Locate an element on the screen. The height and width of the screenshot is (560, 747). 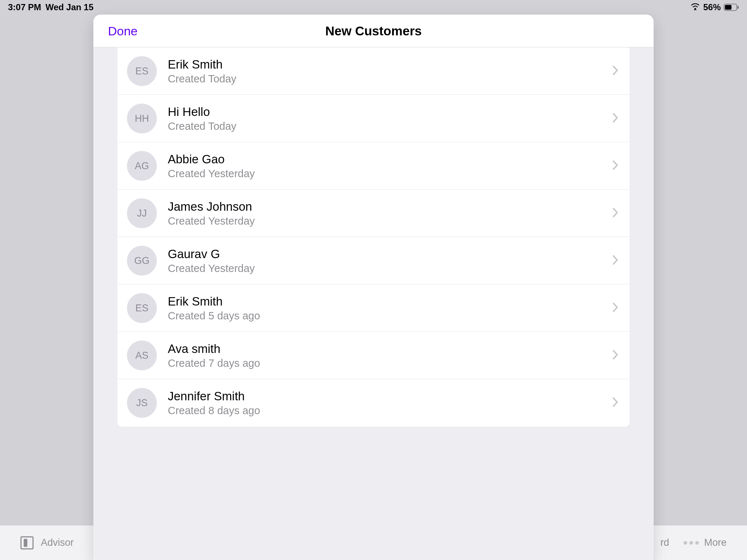
wifi-icon is located at coordinates (695, 7).